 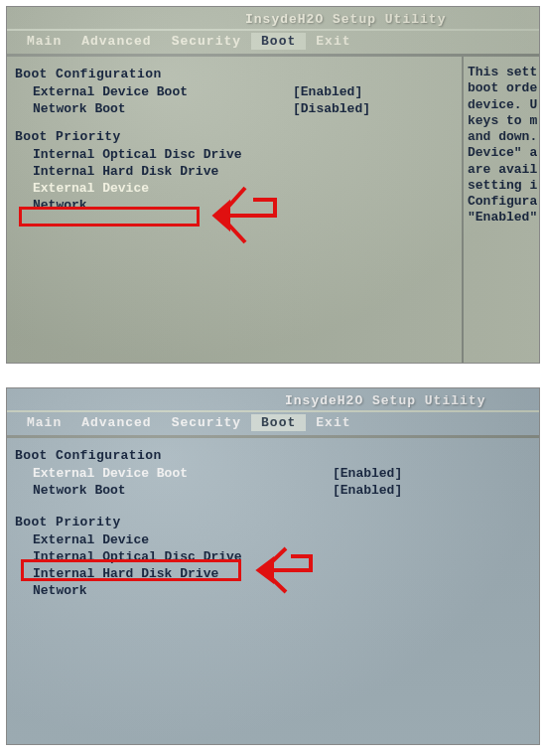 What do you see at coordinates (273, 491) in the screenshot?
I see `network-boot-row: Network Boot [Enabled]` at bounding box center [273, 491].